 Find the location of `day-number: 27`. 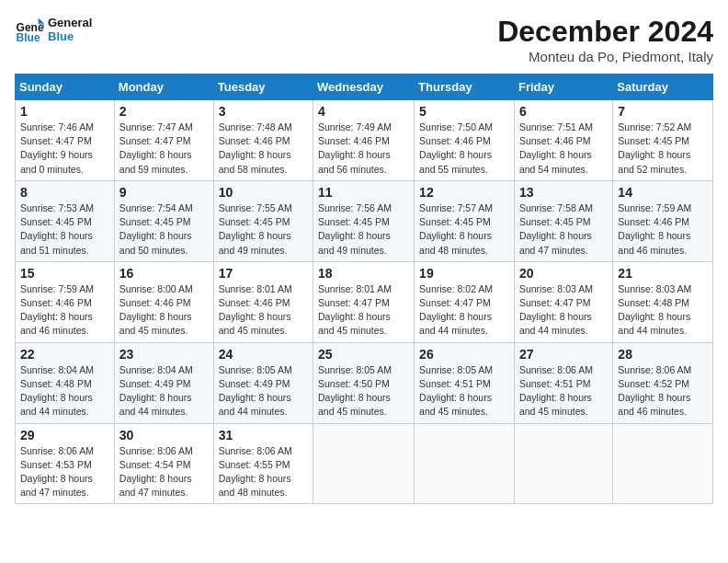

day-number: 27 is located at coordinates (563, 354).